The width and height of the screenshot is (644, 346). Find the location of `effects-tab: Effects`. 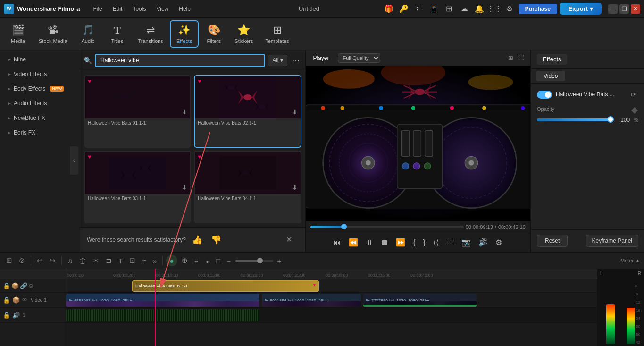

effects-tab: Effects is located at coordinates (552, 59).